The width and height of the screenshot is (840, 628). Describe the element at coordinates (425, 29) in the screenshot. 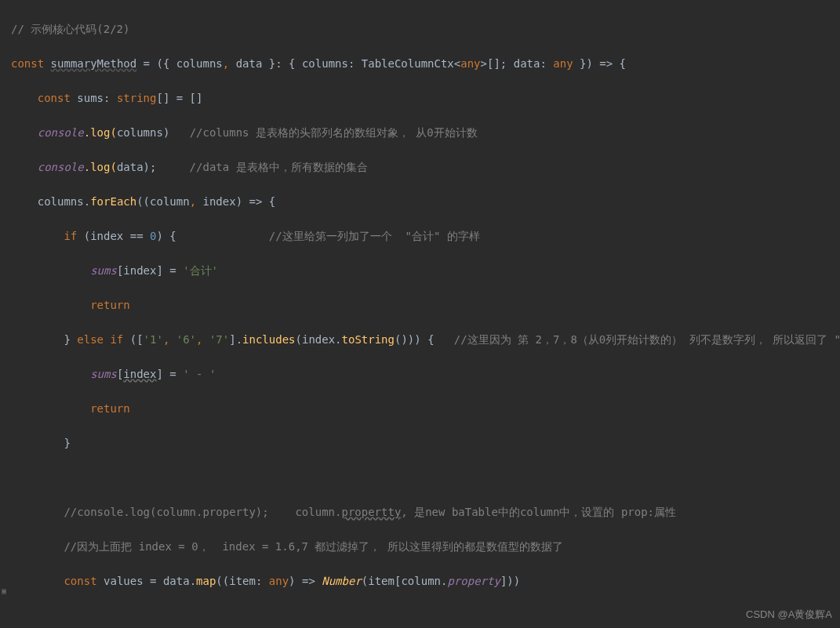

I see `code-line: // 示例核心代码(2/2)` at that location.